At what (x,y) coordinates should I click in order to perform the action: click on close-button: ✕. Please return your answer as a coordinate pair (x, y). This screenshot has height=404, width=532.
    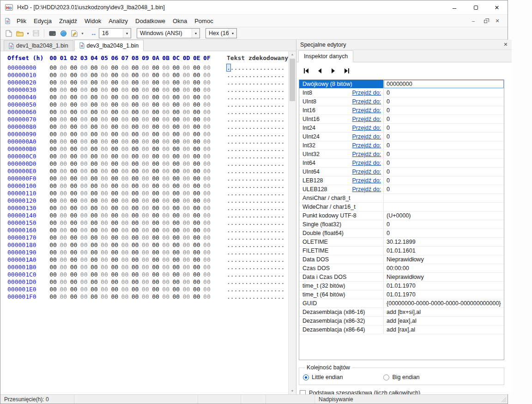
    Looking at the image, I should click on (497, 7).